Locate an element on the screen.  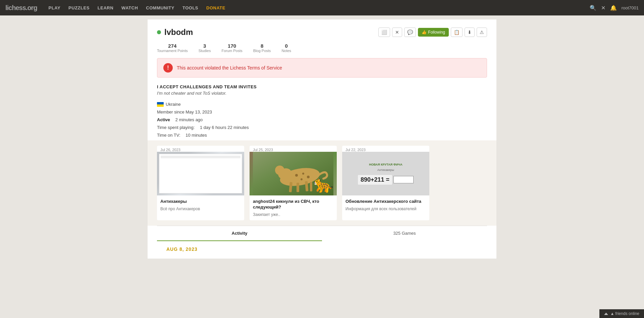
stat-label: Blog Posts is located at coordinates (262, 51).